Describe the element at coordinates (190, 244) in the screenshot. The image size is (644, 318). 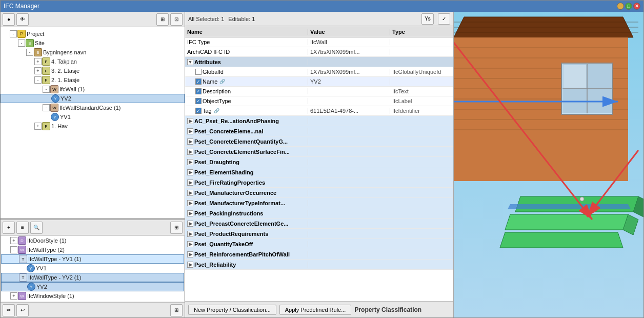
I see `pset-quantity-expander: ▶` at that location.